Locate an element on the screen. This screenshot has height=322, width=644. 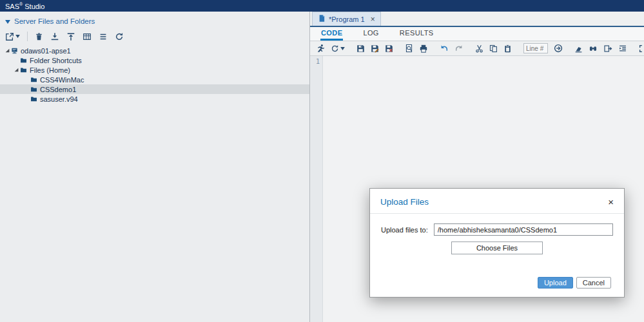
scissors-icon is located at coordinates (480, 49).